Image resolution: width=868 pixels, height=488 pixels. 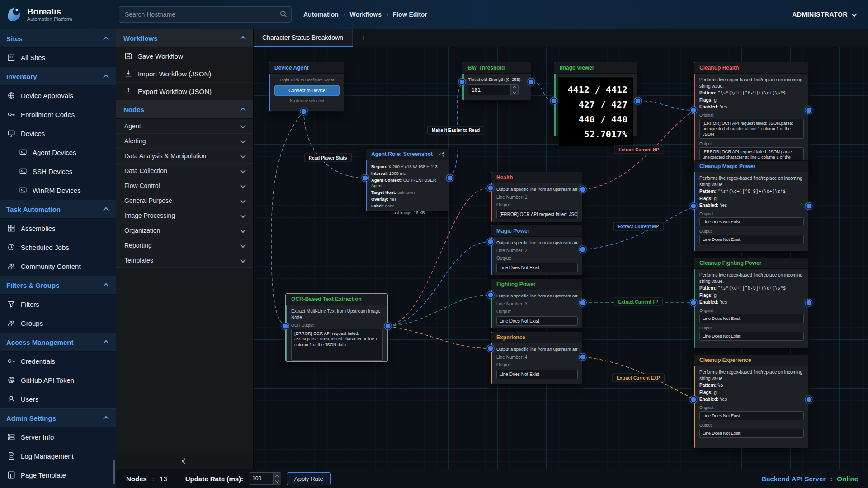 What do you see at coordinates (583, 249) in the screenshot?
I see `port-magic-power-output` at bounding box center [583, 249].